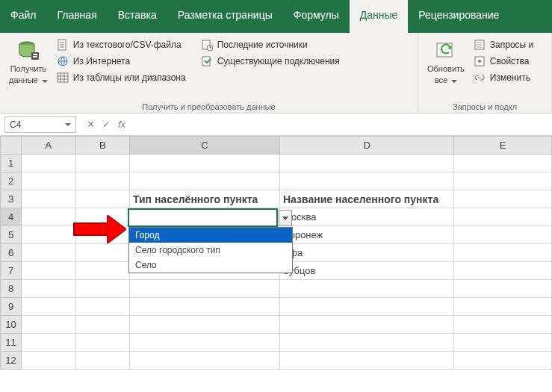  Describe the element at coordinates (211, 265) in the screenshot. I see `dropdown-option: Село` at that location.